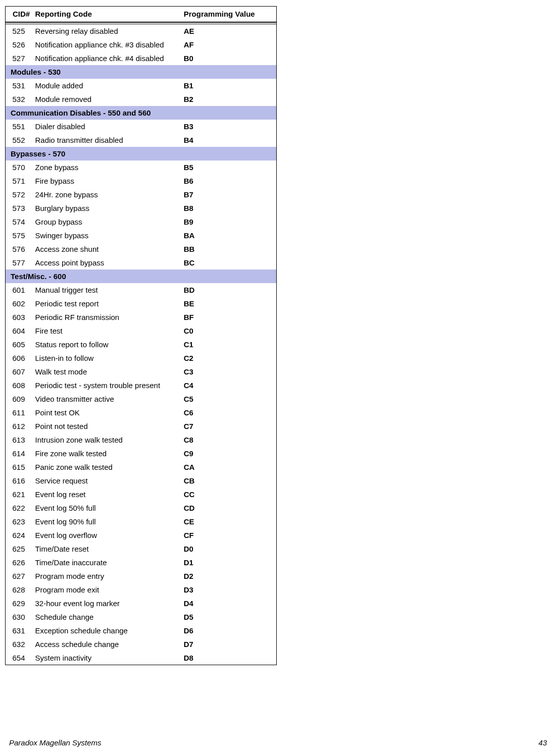 The height and width of the screenshot is (756, 556). I want to click on cid-cell: 532, so click(19, 99).